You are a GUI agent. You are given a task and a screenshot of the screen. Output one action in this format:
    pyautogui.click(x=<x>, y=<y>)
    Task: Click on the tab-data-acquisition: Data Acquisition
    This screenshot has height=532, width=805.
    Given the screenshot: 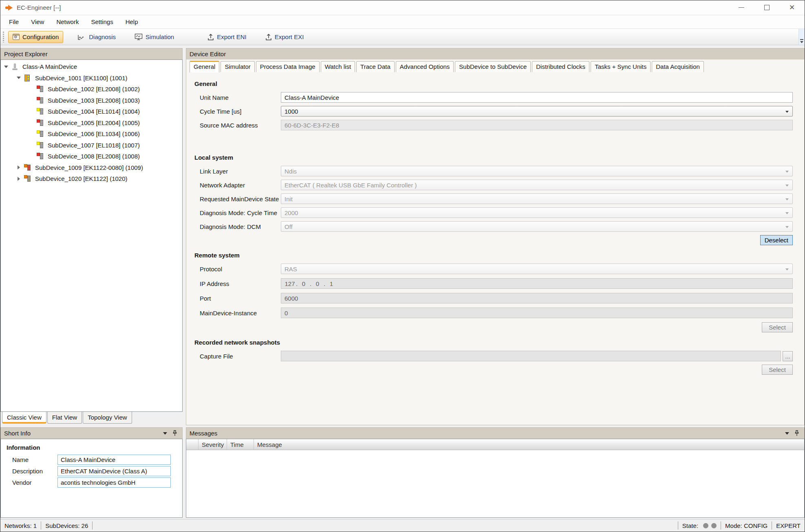 What is the action you would take?
    pyautogui.click(x=678, y=67)
    